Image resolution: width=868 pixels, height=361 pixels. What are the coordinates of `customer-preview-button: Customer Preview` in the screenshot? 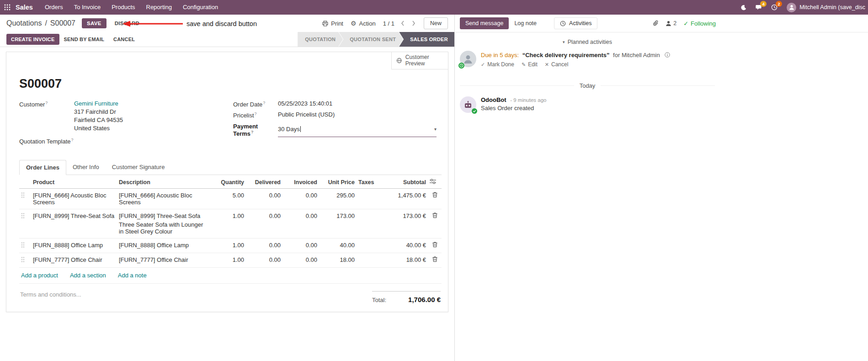 It's located at (420, 61).